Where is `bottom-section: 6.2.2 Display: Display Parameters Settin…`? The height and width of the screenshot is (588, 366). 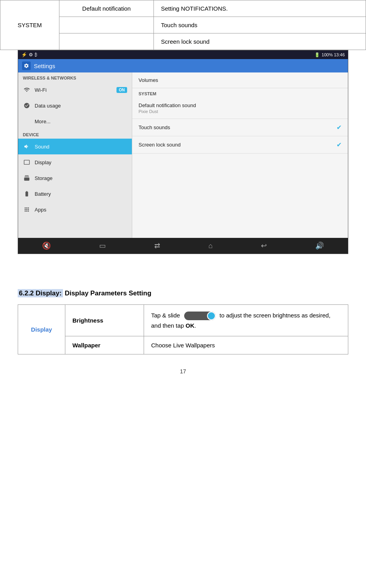 bottom-section: 6.2.2 Display: Display Parameters Settin… is located at coordinates (183, 320).